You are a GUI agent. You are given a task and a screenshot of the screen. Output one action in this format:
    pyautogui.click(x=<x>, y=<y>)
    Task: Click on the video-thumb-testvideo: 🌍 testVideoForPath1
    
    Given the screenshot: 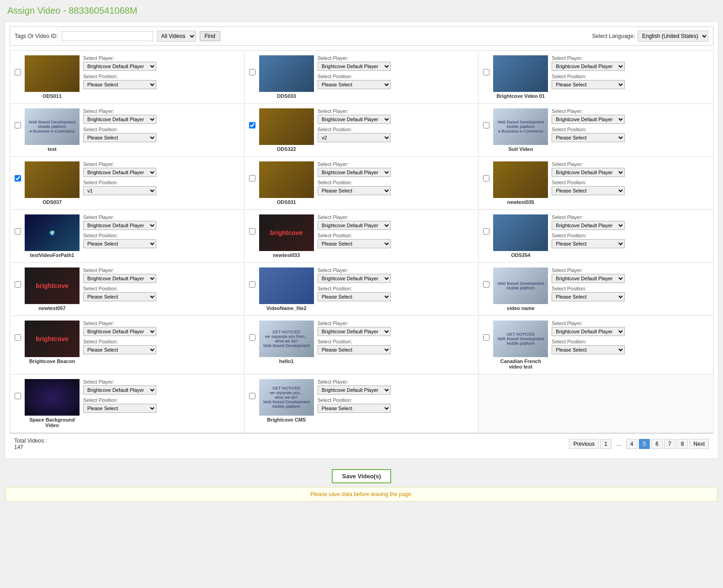 What is the action you would take?
    pyautogui.click(x=52, y=236)
    